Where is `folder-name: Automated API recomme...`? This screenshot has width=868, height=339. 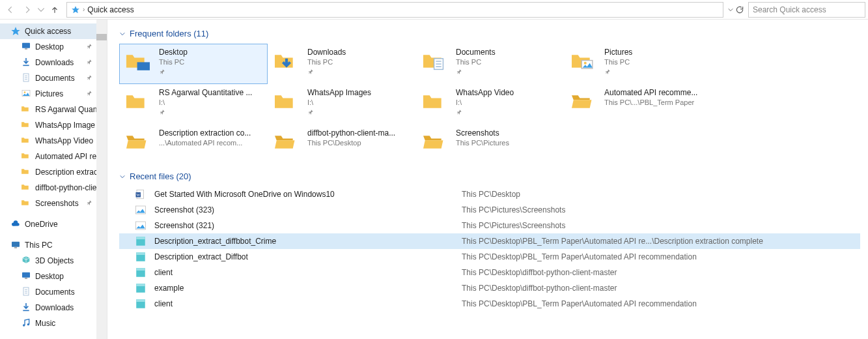 folder-name: Automated API recomme... is located at coordinates (651, 93).